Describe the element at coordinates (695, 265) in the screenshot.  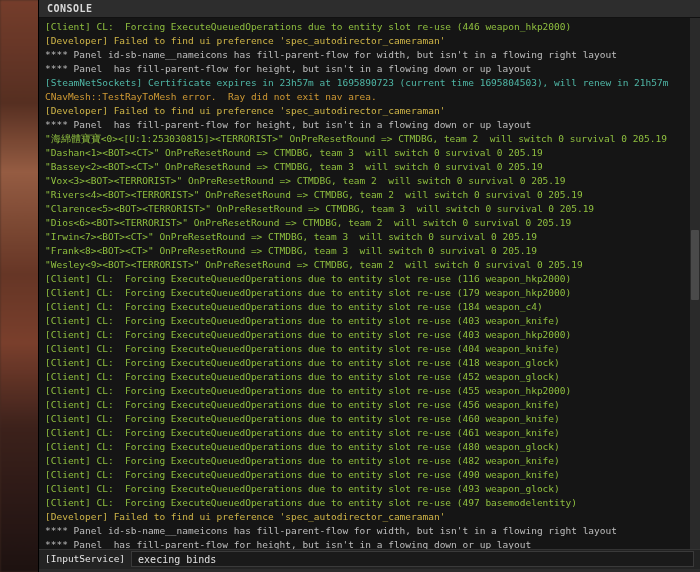
I see `scrollbar-thumb` at that location.